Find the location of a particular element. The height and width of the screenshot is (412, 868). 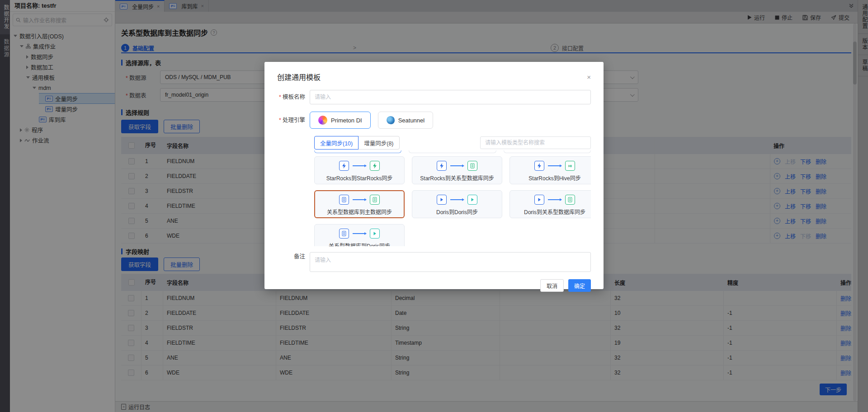

seatunnel-logo-icon is located at coordinates (391, 120).